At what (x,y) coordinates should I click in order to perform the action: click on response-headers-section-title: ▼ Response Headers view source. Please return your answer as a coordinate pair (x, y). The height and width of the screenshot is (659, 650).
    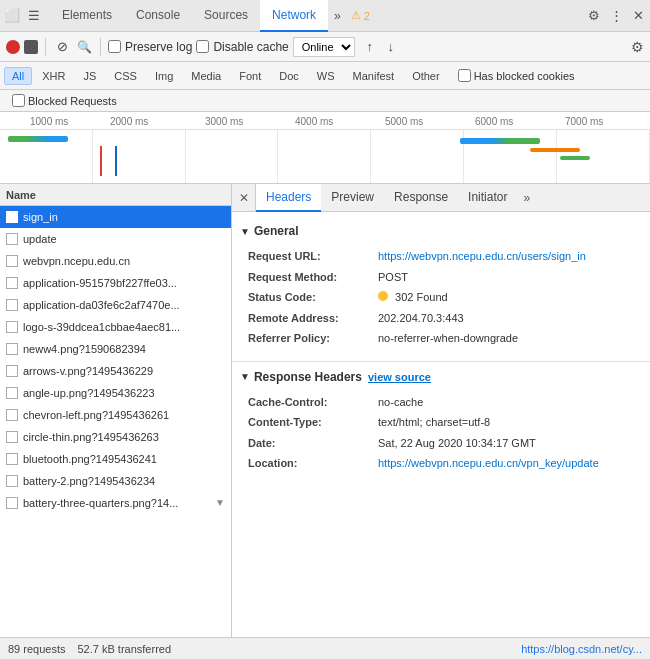
    Looking at the image, I should click on (441, 377).